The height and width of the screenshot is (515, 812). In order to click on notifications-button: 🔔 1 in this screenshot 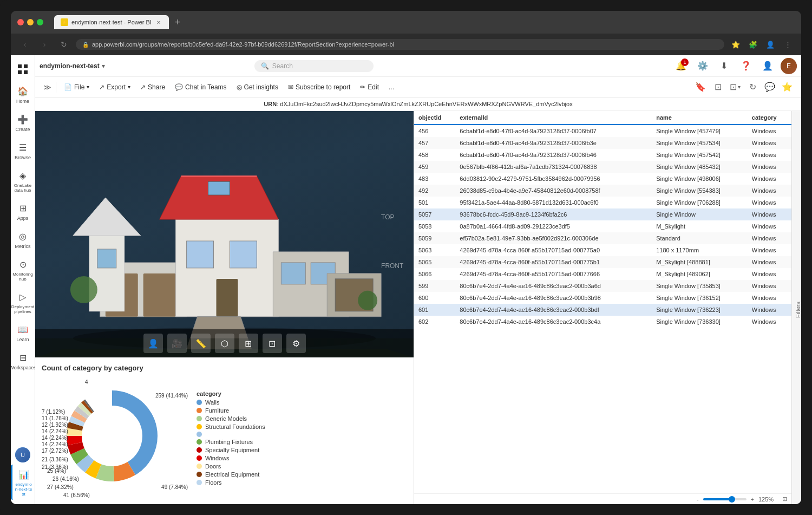, I will do `click(681, 66)`.